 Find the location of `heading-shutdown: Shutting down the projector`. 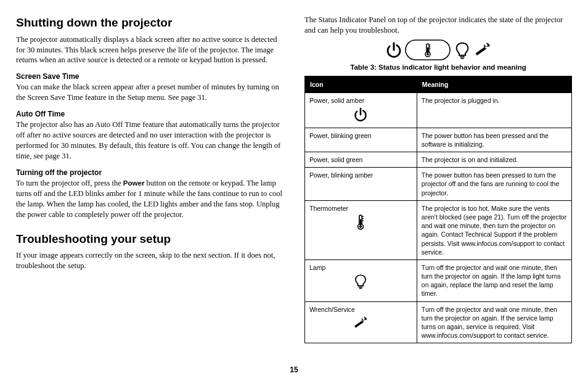

heading-shutdown: Shutting down the projector is located at coordinates (150, 23).